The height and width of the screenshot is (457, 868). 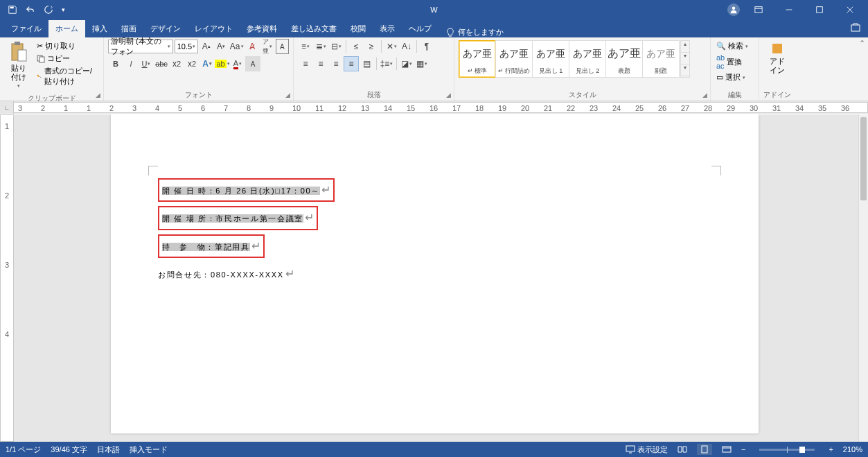 I want to click on page-status: 1/1 ページ, so click(x=24, y=449).